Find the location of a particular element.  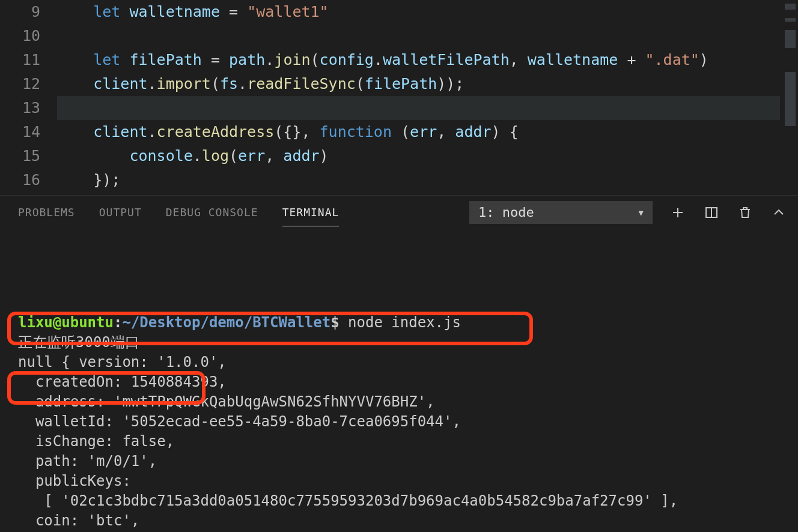

code-line: let walletname = "wallet1" is located at coordinates (418, 12).